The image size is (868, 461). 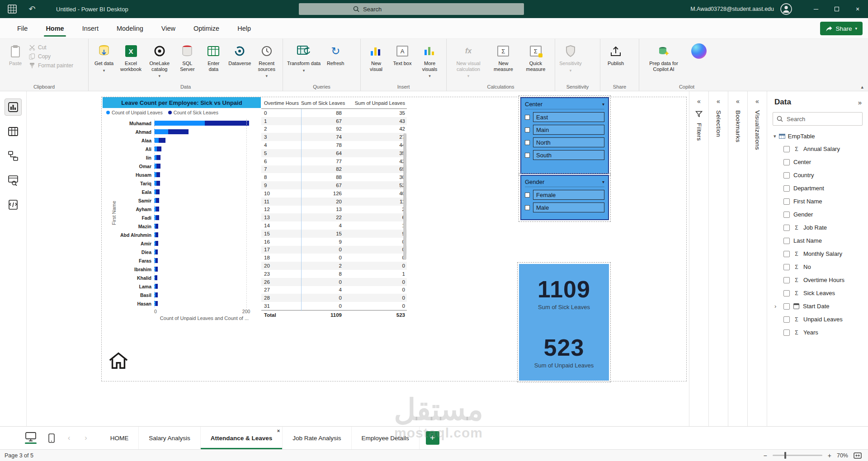 I want to click on table-row: 1441, so click(x=334, y=226).